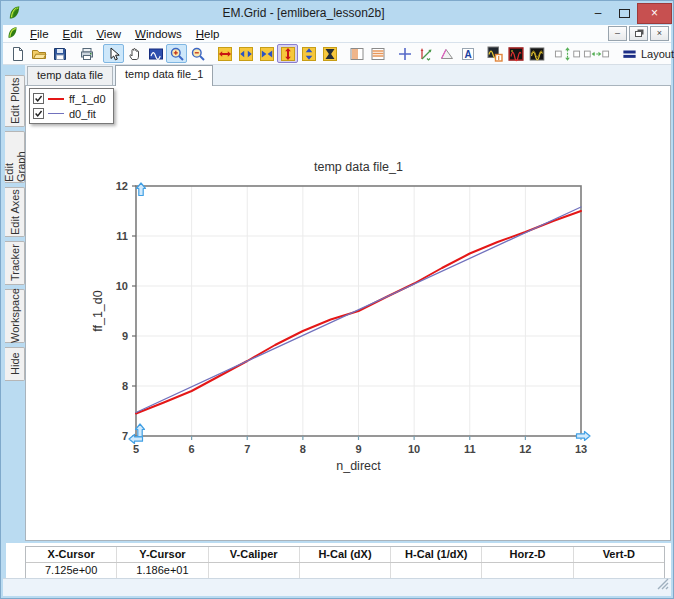  What do you see at coordinates (208, 34) in the screenshot?
I see `menu-help: Help` at bounding box center [208, 34].